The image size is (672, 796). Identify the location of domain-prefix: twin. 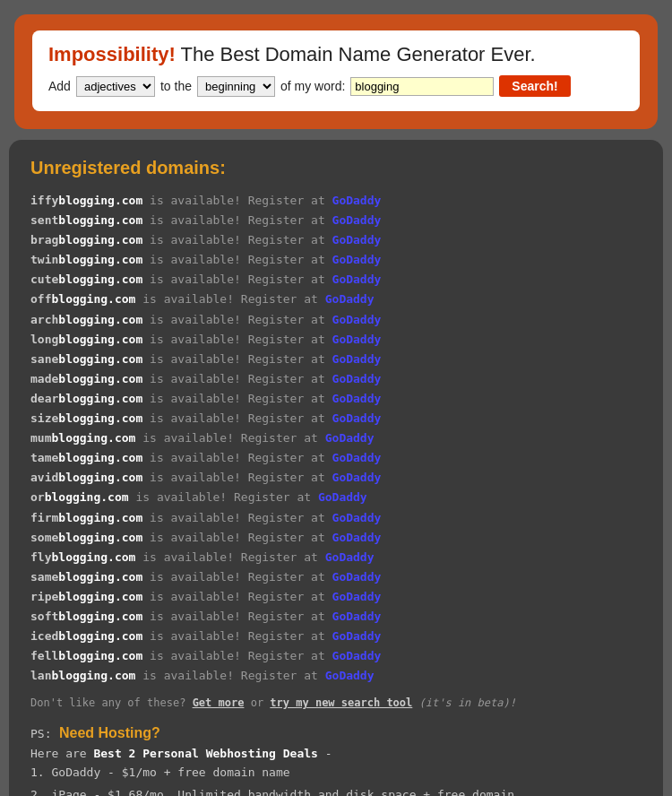
(45, 260).